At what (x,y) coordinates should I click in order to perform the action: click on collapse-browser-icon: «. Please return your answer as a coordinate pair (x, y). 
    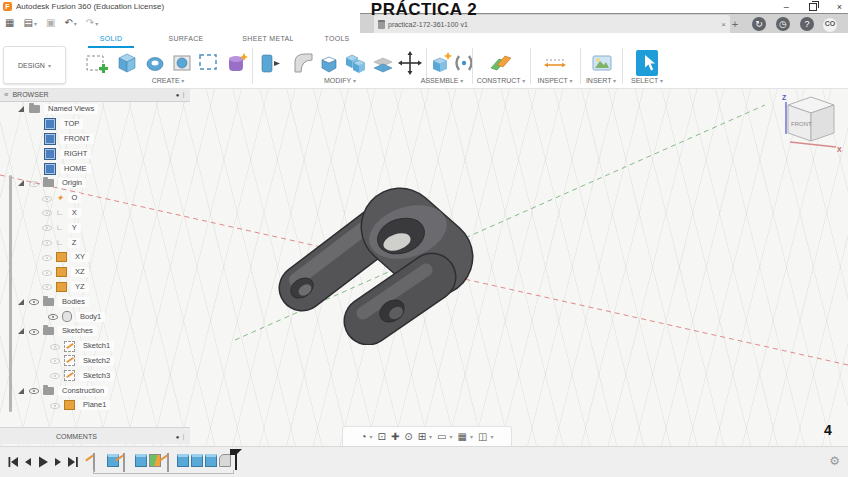
    Looking at the image, I should click on (6, 94).